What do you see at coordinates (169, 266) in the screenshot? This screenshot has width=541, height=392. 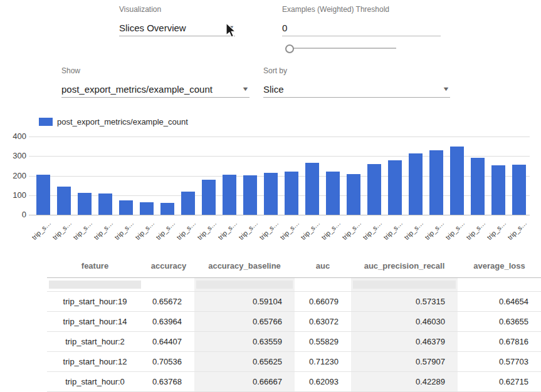 I see `column-header: accuracy` at bounding box center [169, 266].